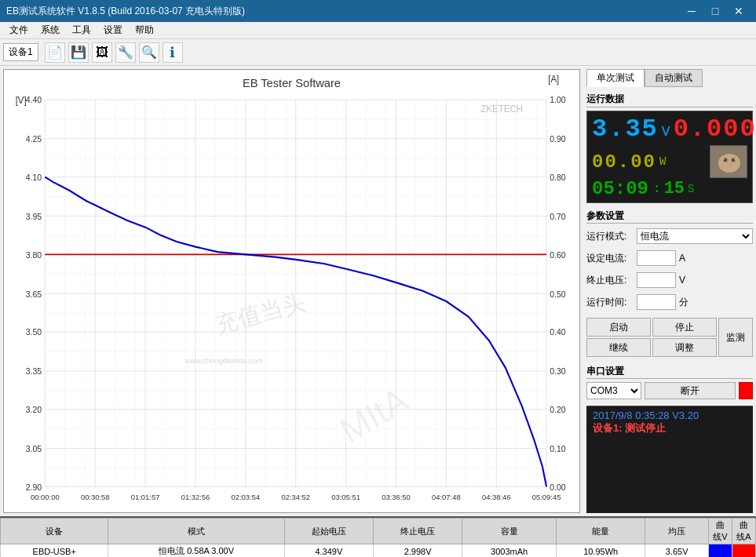 The image size is (756, 557). What do you see at coordinates (721, 551) in the screenshot?
I see `cell-curve-v` at bounding box center [721, 551].